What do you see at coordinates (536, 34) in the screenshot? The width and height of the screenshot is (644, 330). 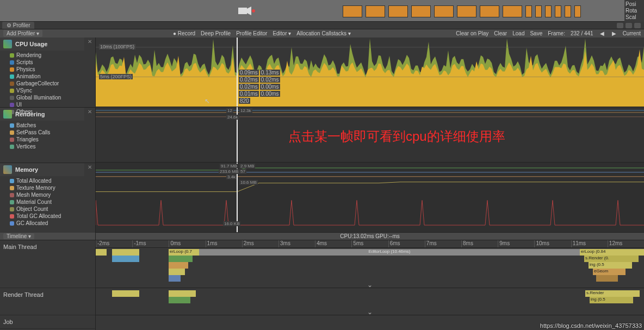 I see `save-button: Save` at bounding box center [536, 34].